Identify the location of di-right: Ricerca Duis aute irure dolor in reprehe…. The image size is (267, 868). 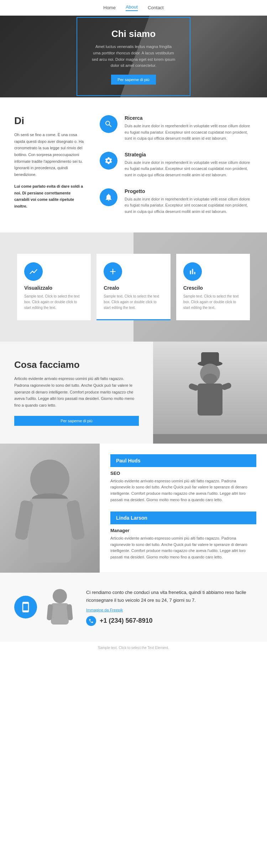
(176, 165).